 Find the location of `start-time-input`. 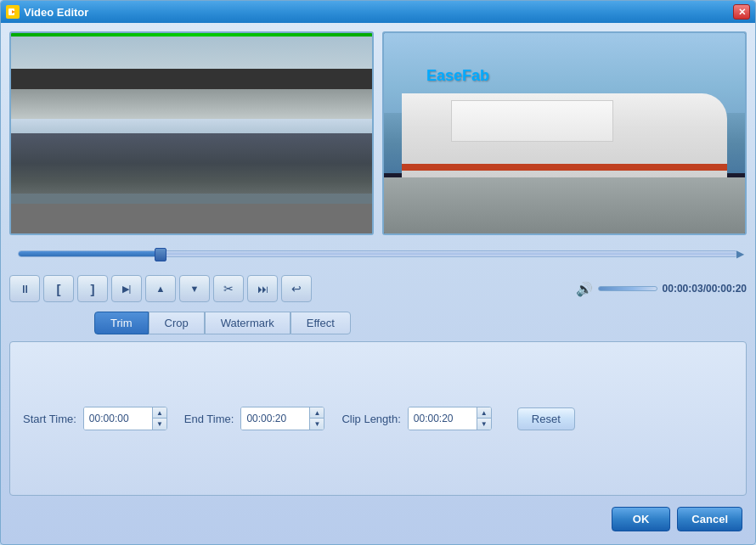

start-time-input is located at coordinates (118, 419).